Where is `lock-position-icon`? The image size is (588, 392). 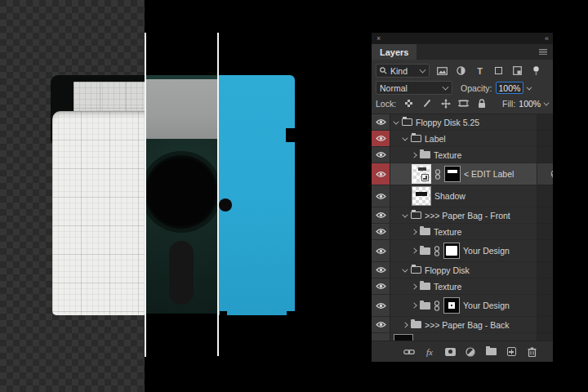
lock-position-icon is located at coordinates (446, 103).